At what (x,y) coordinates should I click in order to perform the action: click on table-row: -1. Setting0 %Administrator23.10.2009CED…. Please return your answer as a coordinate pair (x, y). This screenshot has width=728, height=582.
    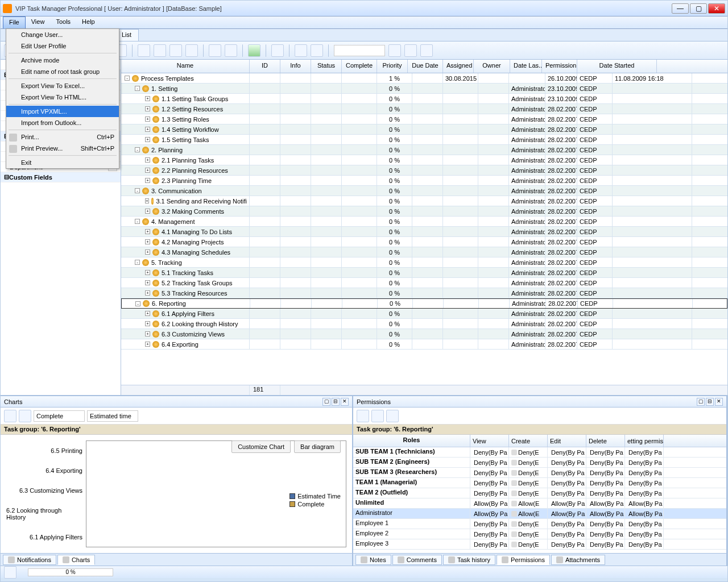
    Looking at the image, I should click on (424, 89).